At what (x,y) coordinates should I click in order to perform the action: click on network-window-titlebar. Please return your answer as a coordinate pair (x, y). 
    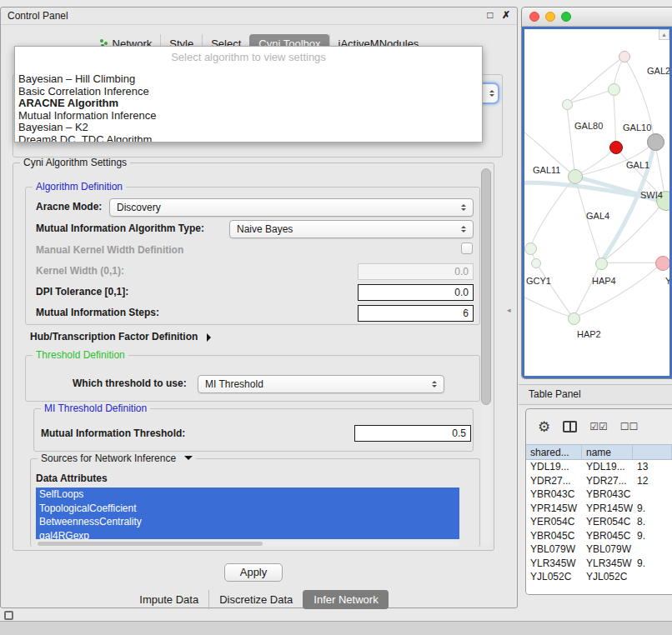
    Looking at the image, I should click on (597, 17).